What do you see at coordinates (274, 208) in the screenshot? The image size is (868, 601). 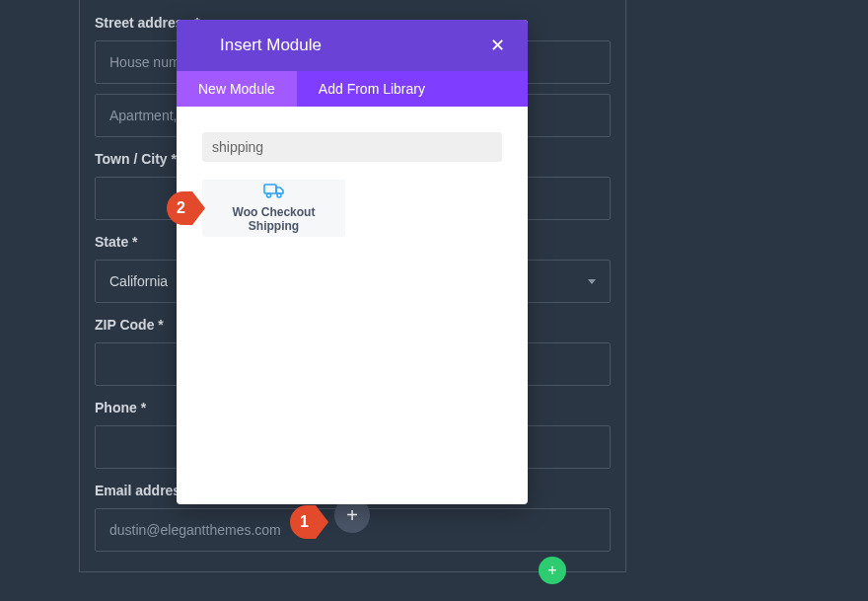 I see `module-woo-checkout-shipping: Woo CheckoutShipping` at bounding box center [274, 208].